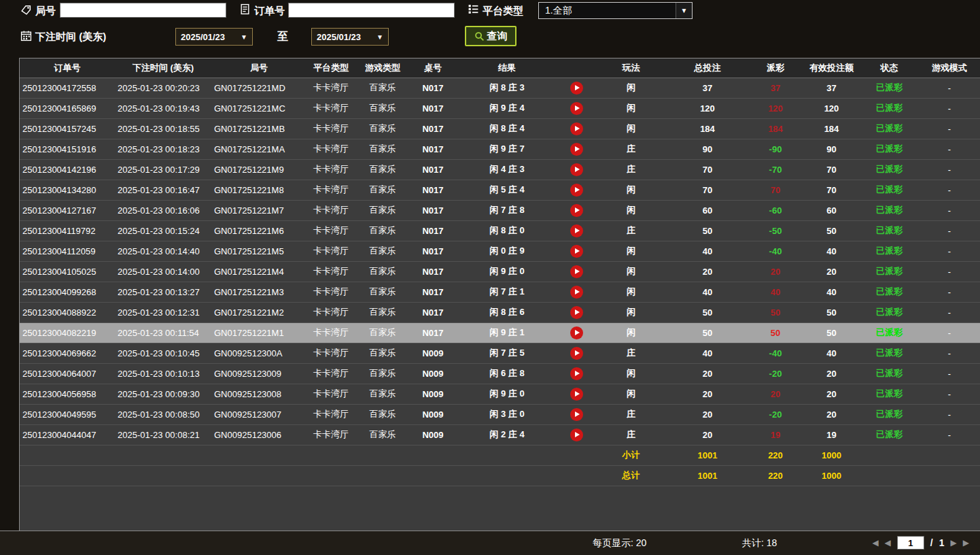  What do you see at coordinates (832, 129) in the screenshot?
I see `cell-valid-bet: 184` at bounding box center [832, 129].